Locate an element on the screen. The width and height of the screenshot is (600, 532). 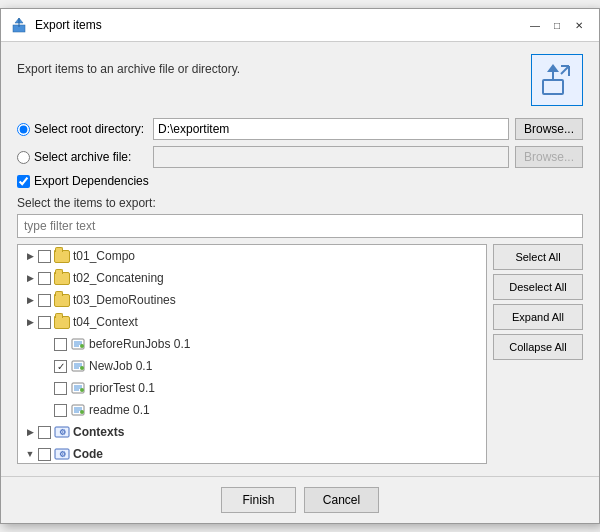
filter-input is located at coordinates (300, 226).